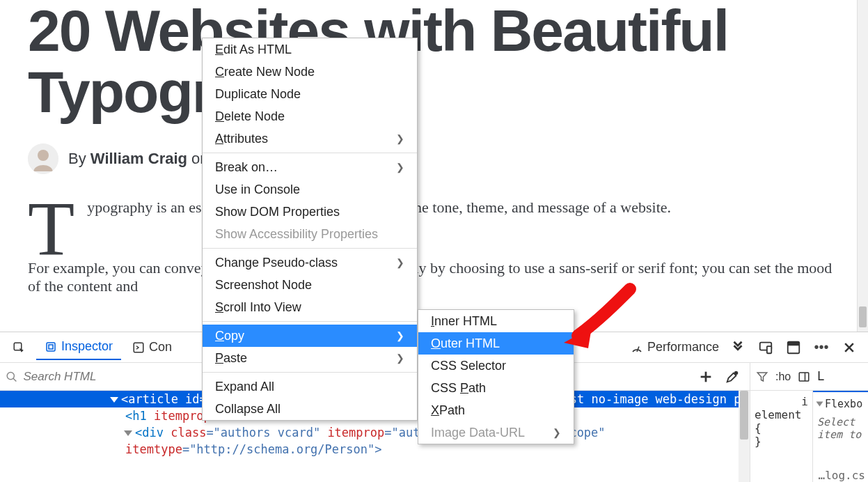 This screenshot has width=868, height=482. What do you see at coordinates (496, 377) in the screenshot?
I see `context-submenu-copy: Inner HTMLOuter HTMLCSS SelectorCSS Path…` at bounding box center [496, 377].